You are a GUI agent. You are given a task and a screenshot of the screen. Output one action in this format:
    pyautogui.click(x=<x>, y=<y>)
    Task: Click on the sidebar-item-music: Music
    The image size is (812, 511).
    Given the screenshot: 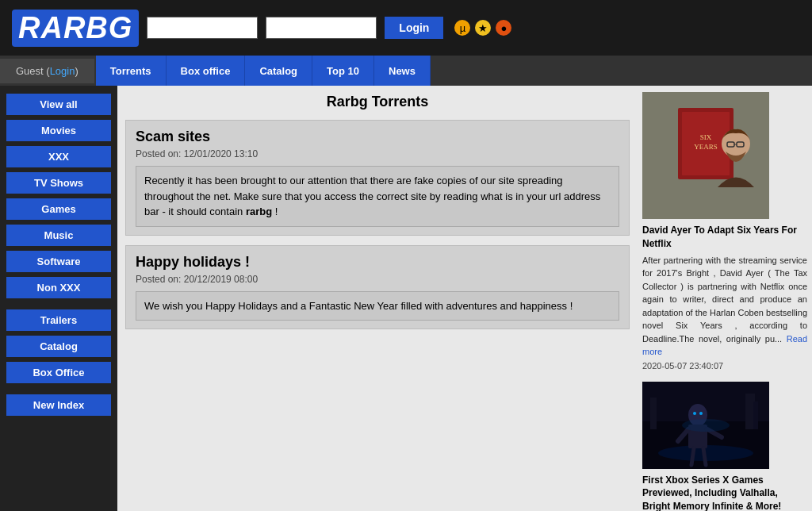 What is the action you would take?
    pyautogui.click(x=59, y=235)
    